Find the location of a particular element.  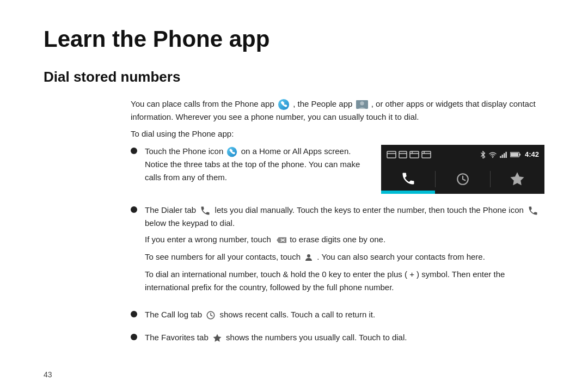

intro-paragraph: You can place calls from the Phone app ,… is located at coordinates (338, 111).